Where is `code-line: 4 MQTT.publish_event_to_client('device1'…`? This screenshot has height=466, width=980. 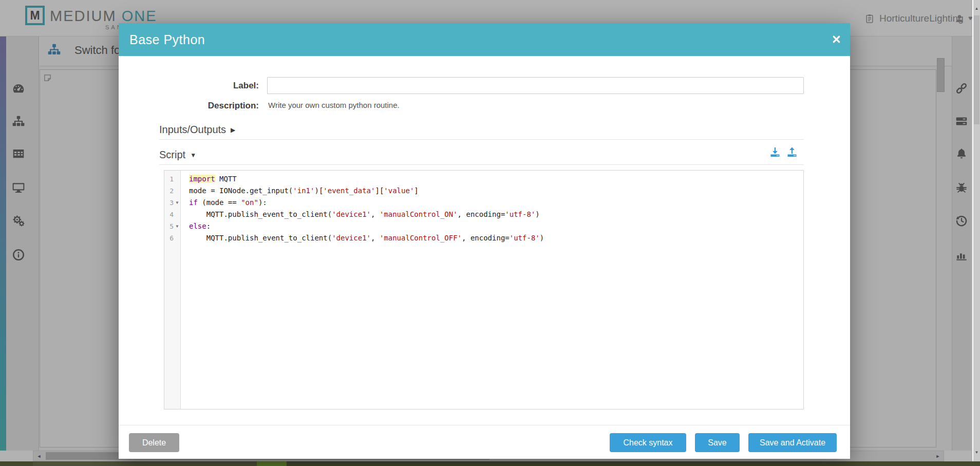
code-line: 4 MQTT.publish_event_to_client('device1'… is located at coordinates (484, 215).